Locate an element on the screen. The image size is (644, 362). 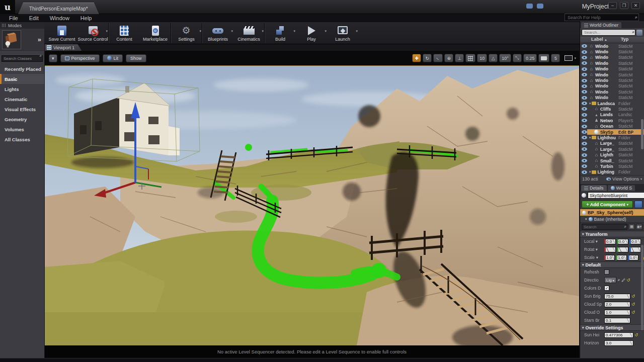
outliner-column-header: Label ▲ Typ is located at coordinates (612, 40).